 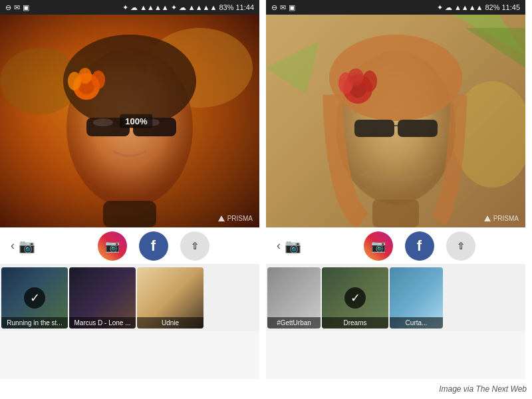 I want to click on status-icon-mail-r: ✉, so click(x=283, y=8).